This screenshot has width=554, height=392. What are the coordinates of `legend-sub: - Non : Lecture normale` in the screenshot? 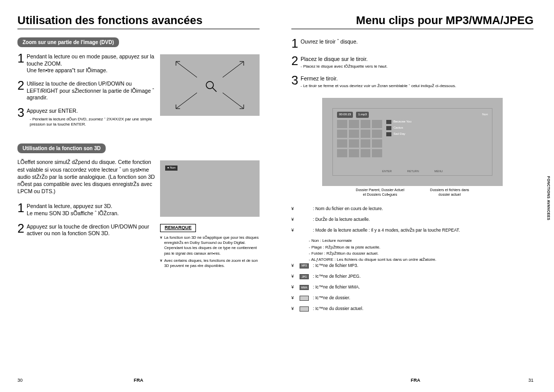 It's located at (421, 241).